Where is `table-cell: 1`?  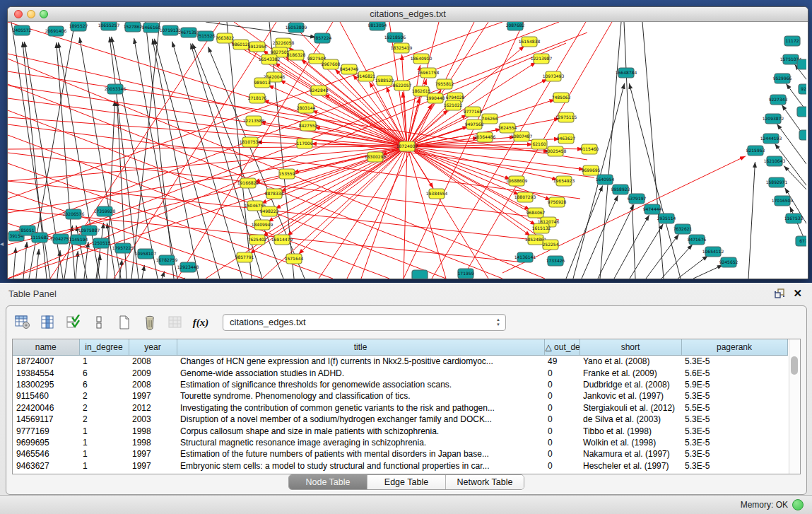
table-cell: 1 is located at coordinates (104, 443).